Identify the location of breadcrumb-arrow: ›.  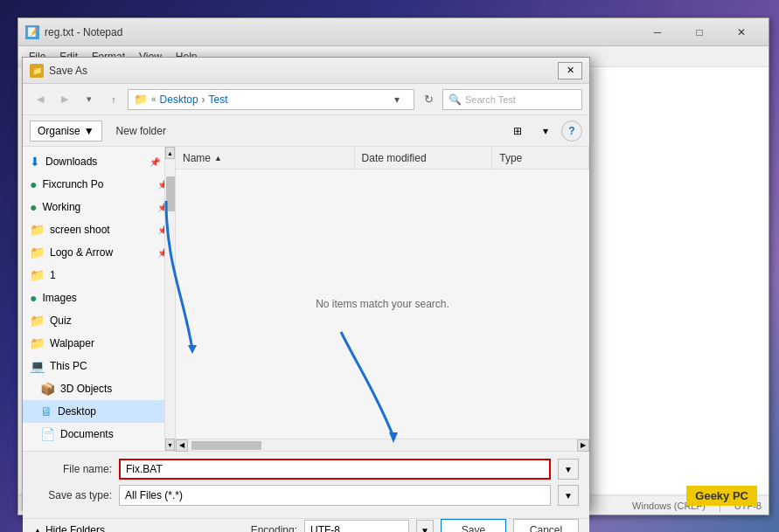
(204, 100).